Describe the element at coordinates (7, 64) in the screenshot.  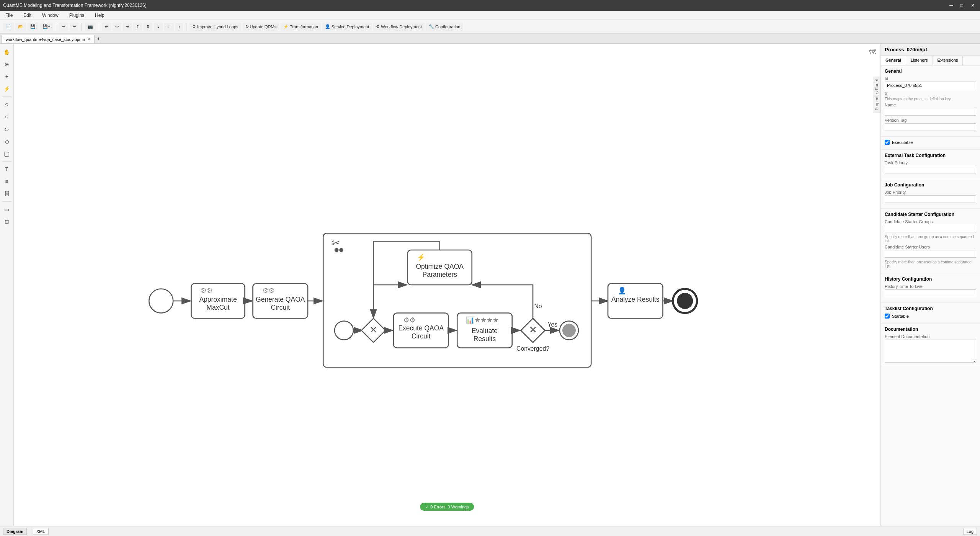
I see `lasso-tool: ⊕` at that location.